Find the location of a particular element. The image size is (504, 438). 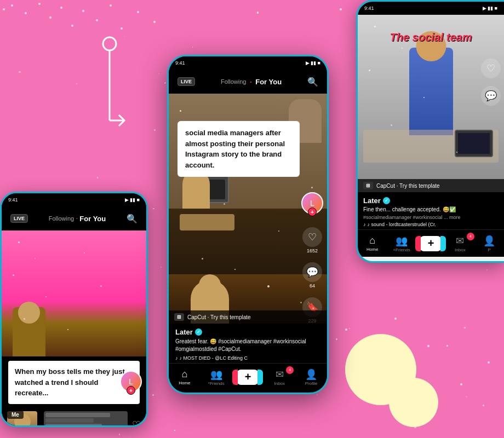

right-username: Later is located at coordinates (372, 200).